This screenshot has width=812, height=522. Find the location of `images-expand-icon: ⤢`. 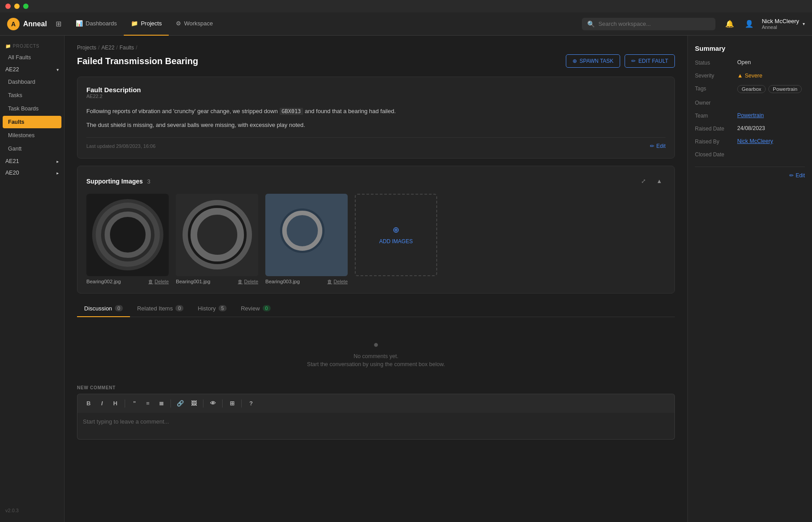

images-expand-icon: ⤢ is located at coordinates (643, 181).